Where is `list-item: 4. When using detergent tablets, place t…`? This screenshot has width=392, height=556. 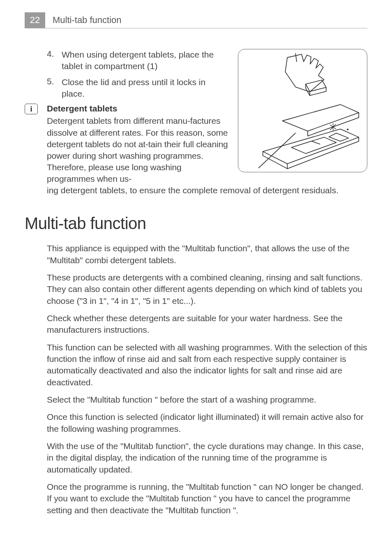
list-item: 4. When using detergent tablets, place t… is located at coordinates (139, 61).